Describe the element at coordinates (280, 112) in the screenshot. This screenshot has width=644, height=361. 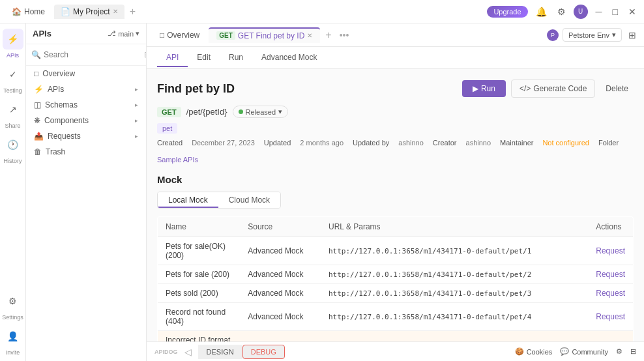
I see `chevron-status-icon: ▾` at that location.